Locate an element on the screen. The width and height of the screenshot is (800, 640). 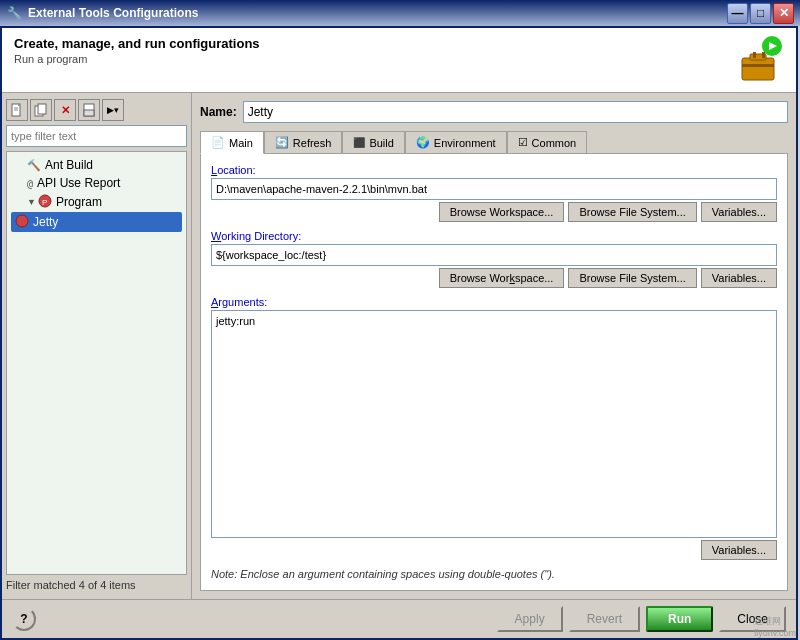
maximize-button: □ is located at coordinates (760, 14).